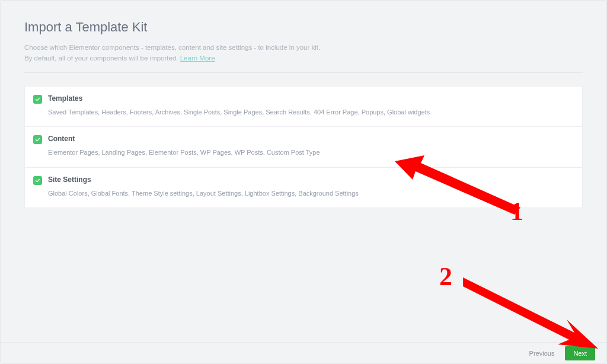 The width and height of the screenshot is (607, 364). I want to click on next-button: Next, so click(580, 353).